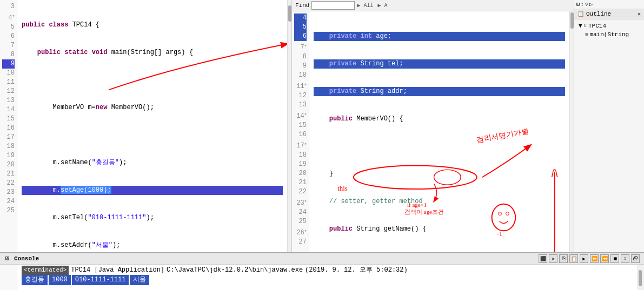  Describe the element at coordinates (9, 64) in the screenshot. I see `line-num: 9` at that location.